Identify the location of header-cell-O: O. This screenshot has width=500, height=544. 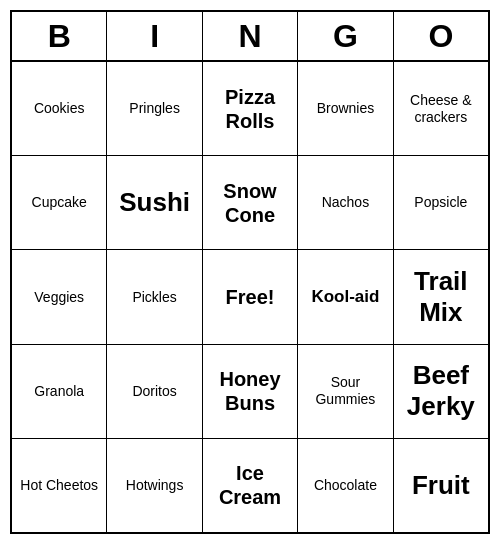
(441, 36).